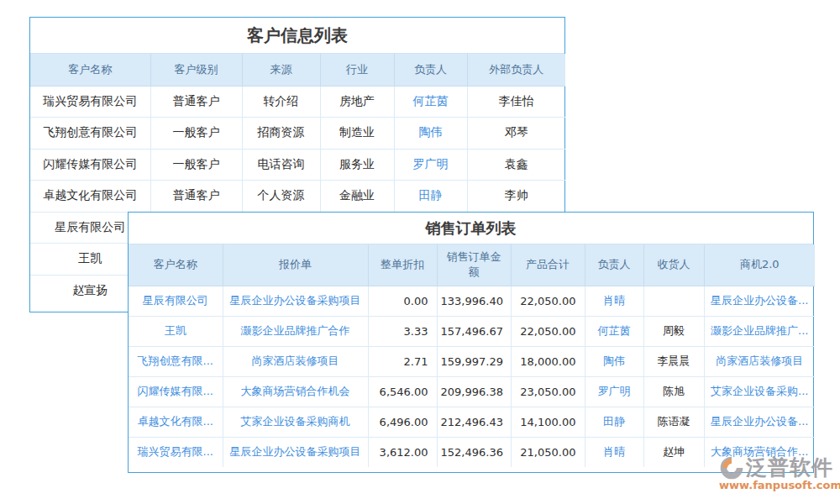  What do you see at coordinates (91, 165) in the screenshot?
I see `table-cell: 闪耀传媒有限公司` at bounding box center [91, 165].